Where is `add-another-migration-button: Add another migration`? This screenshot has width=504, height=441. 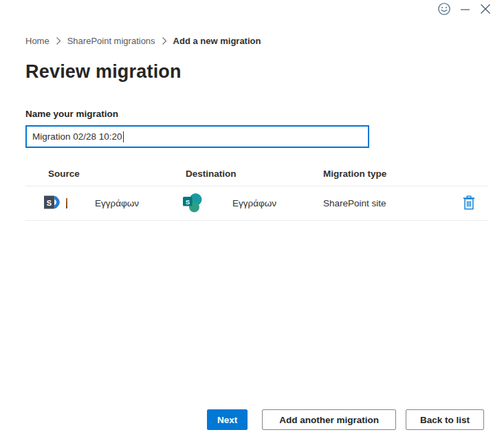
add-another-migration-button: Add another migration is located at coordinates (329, 420).